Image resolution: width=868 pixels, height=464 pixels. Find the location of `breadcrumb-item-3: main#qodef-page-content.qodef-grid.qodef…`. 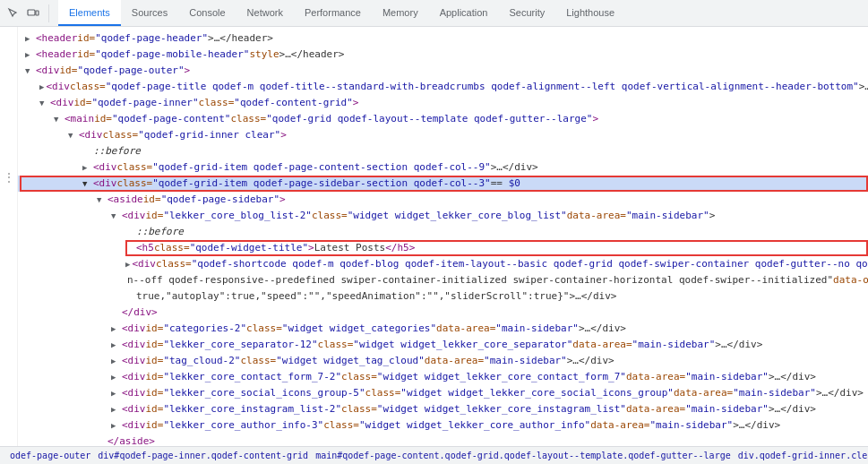

breadcrumb-item-3: main#qodef-page-content.qodef-grid.qodef… is located at coordinates (523, 455).